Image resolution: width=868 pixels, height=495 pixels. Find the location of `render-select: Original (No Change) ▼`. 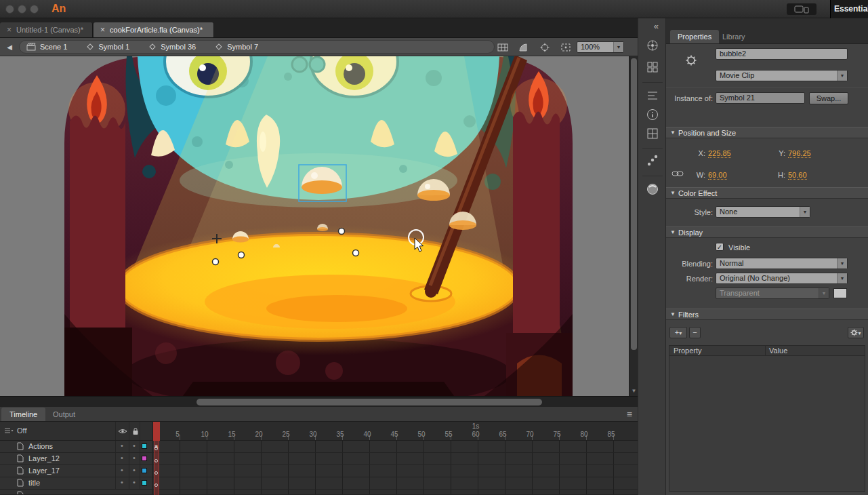

render-select: Original (No Change) ▼ is located at coordinates (782, 278).